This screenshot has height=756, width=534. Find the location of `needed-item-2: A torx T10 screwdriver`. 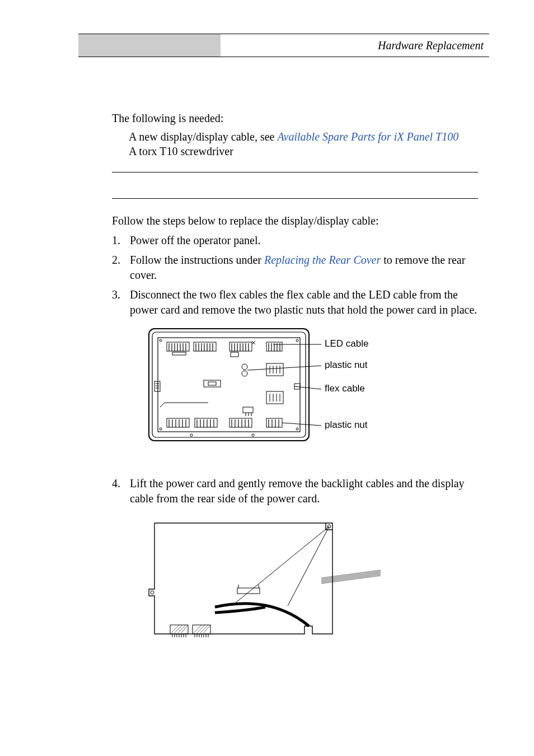

needed-item-2: A torx T10 screwdriver is located at coordinates (303, 151).